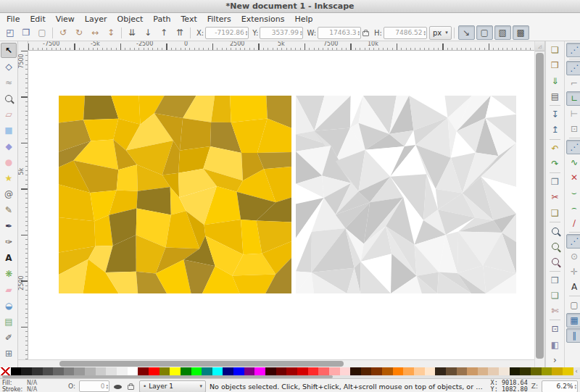 The height and width of the screenshot is (392, 580). Describe the element at coordinates (503, 33) in the screenshot. I see `transform-gradients-toggle: ▧` at that location.